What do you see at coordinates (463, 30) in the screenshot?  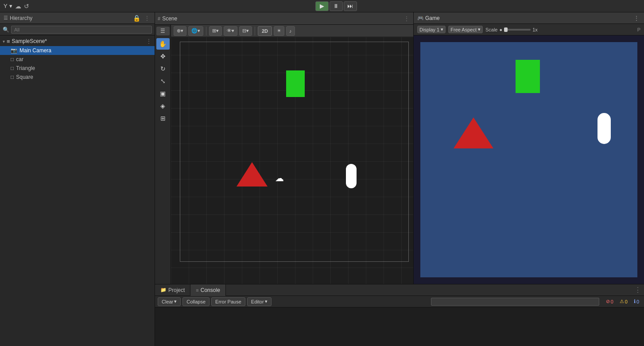 I see `aspect-label: Free Aspect` at bounding box center [463, 30].